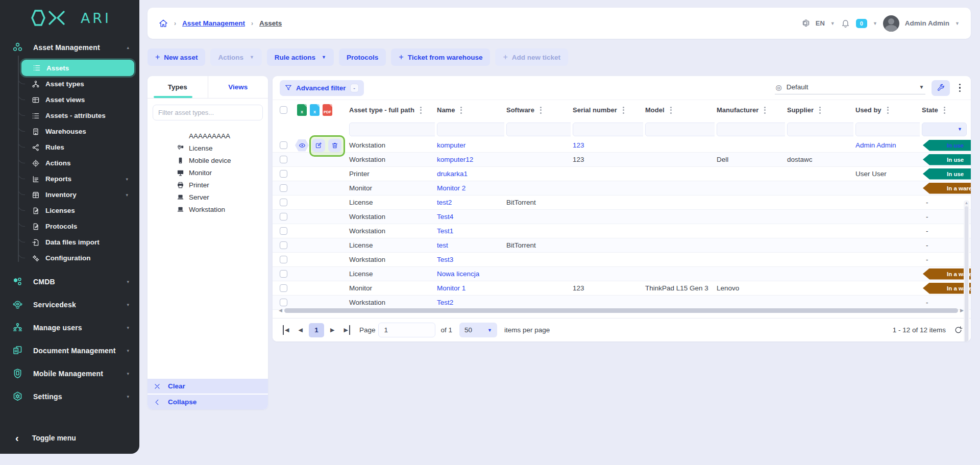 The image size is (980, 465). Describe the element at coordinates (69, 179) in the screenshot. I see `sidebar-item-reports: Reports▾` at that location.